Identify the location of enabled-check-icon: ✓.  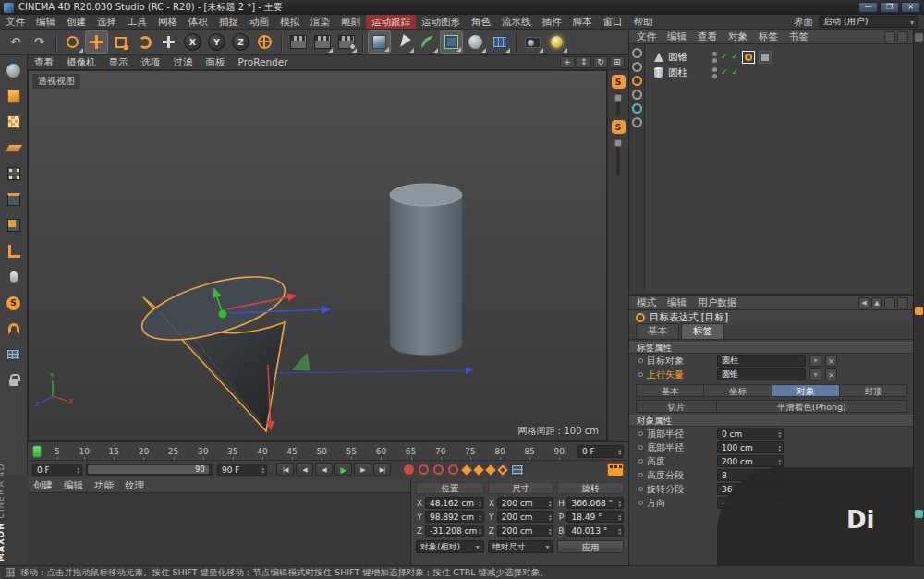
(724, 57).